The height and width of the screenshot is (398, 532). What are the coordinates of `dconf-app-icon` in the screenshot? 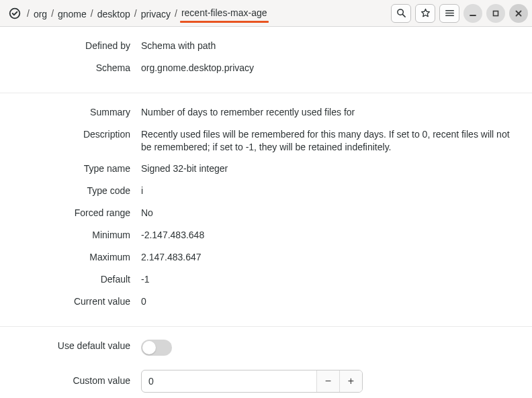 It's located at (15, 13).